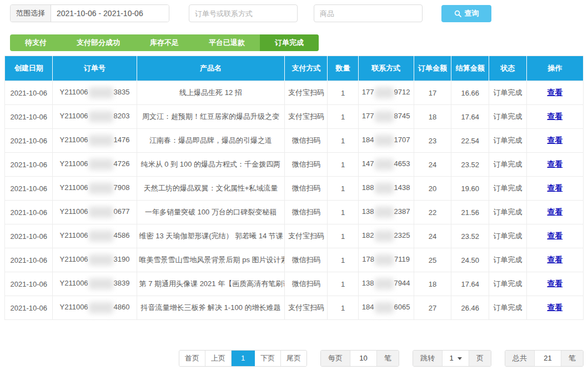 This screenshot has height=370, width=588. Describe the element at coordinates (466, 13) in the screenshot. I see `search-button: 查询` at that location.